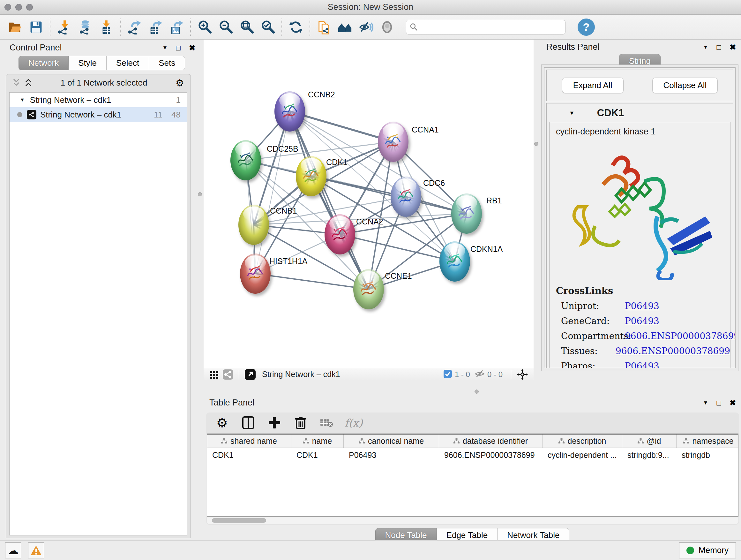 This screenshot has width=741, height=560. I want to click on expand-all-networks-button, so click(28, 82).